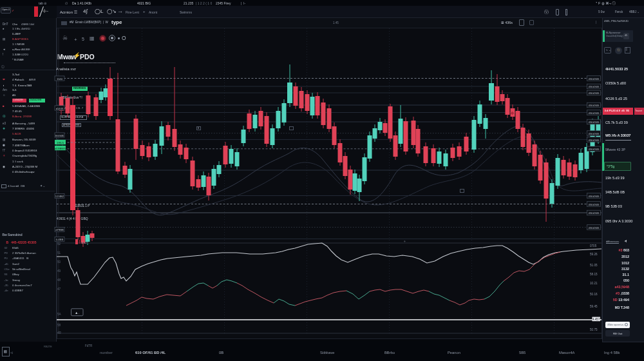  What do you see at coordinates (59, 244) in the screenshot?
I see `svg-text: 52` at bounding box center [59, 244].